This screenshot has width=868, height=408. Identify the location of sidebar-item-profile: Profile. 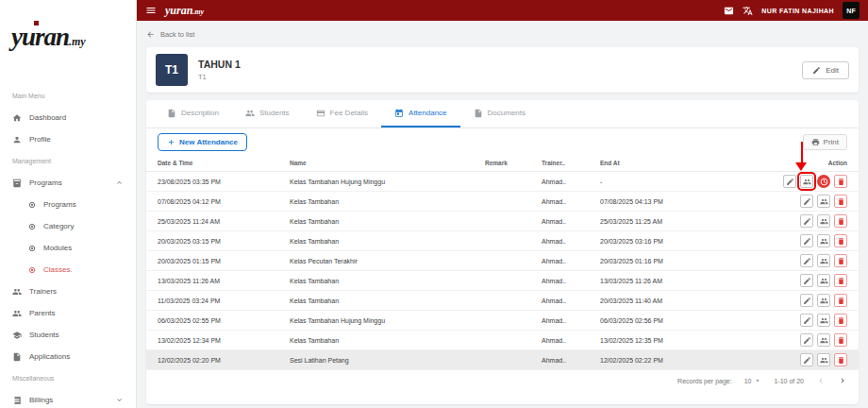
(68, 140).